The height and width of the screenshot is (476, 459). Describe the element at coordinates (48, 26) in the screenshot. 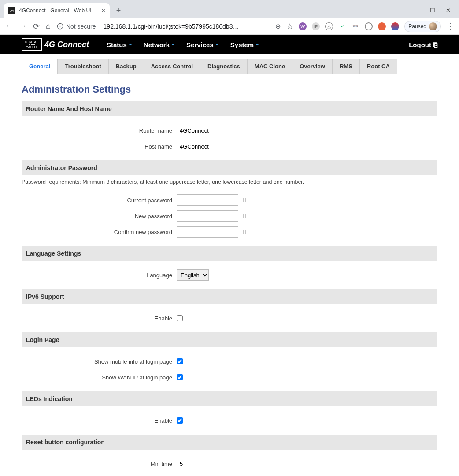

I see `nav-home-icon: ⌂` at that location.